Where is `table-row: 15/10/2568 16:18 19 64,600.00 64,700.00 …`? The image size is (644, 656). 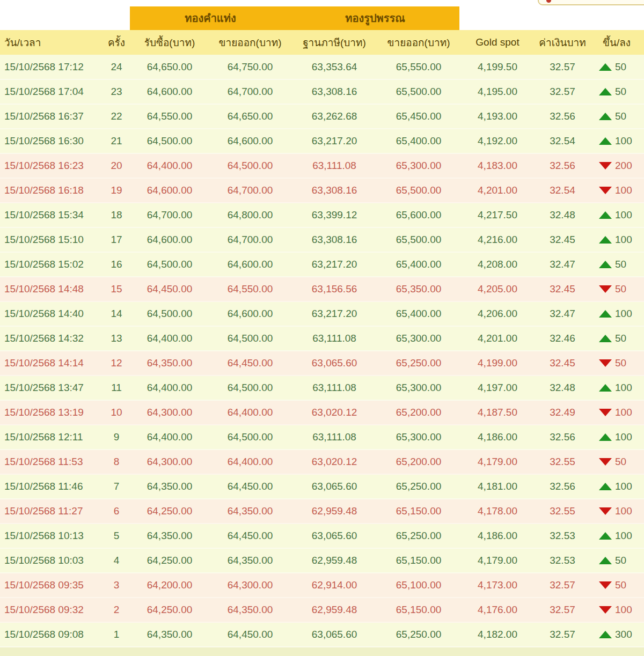
table-row: 15/10/2568 16:18 19 64,600.00 64,700.00 … is located at coordinates (322, 190).